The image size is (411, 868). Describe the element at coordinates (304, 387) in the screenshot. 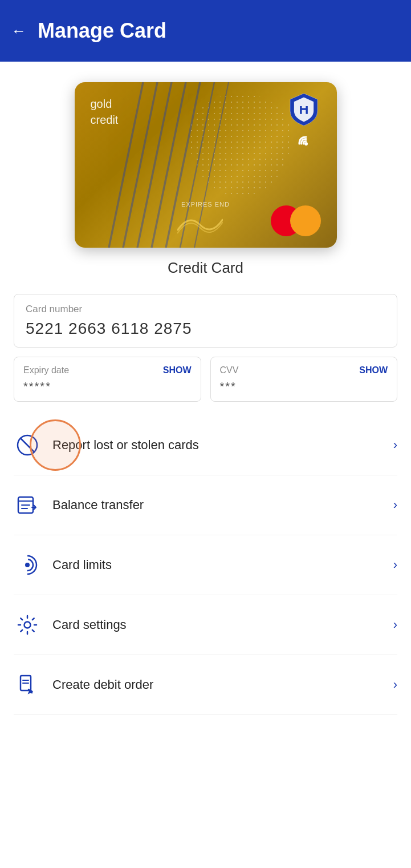

I see `cvv-value: ***` at that location.